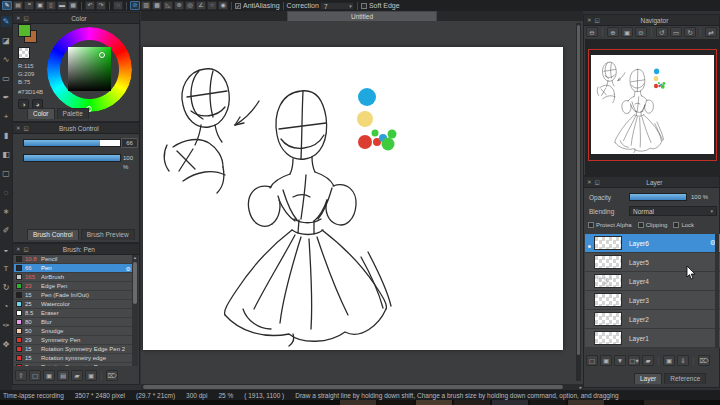 The height and width of the screenshot is (405, 720). What do you see at coordinates (74, 332) in the screenshot?
I see `brush-list-item: 50 Smudge` at bounding box center [74, 332].